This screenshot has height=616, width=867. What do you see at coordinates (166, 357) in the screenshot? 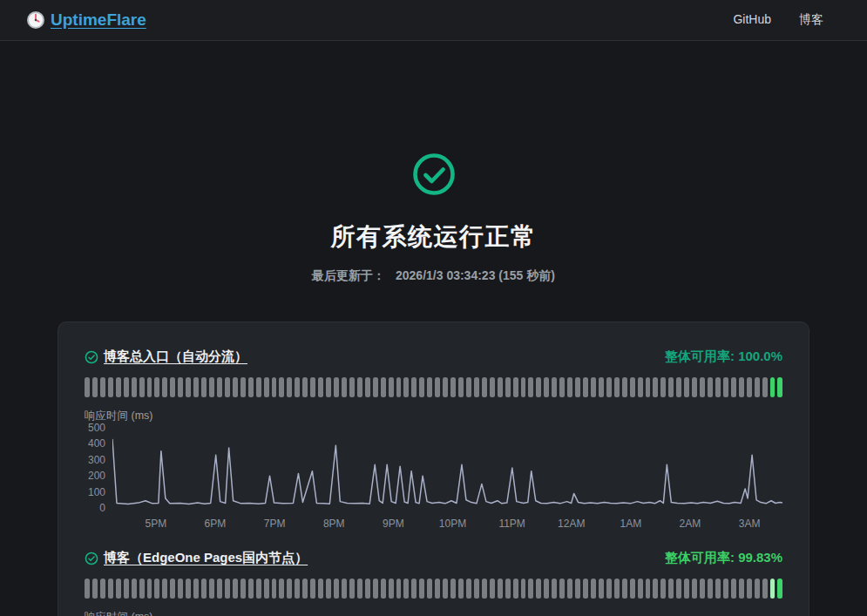
I see `monitor-title-link: 博客总入口（自动分流）` at bounding box center [166, 357].